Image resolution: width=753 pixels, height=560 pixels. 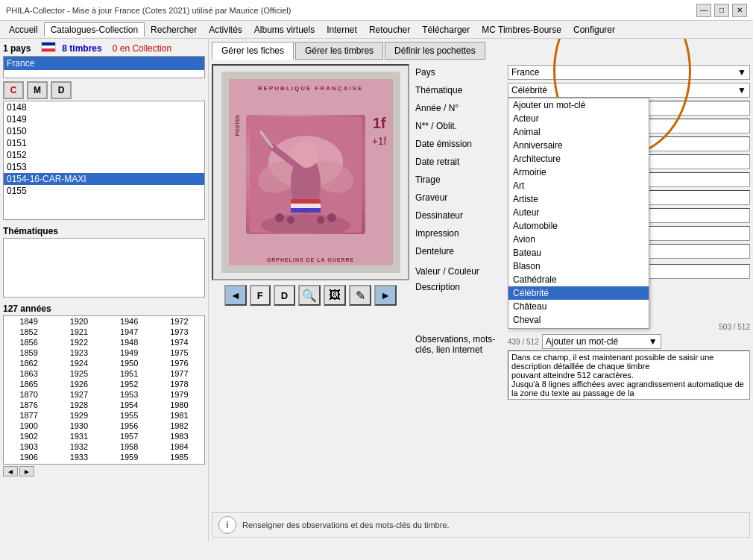 I want to click on menu-telecharger: Télécharger, so click(x=446, y=30).